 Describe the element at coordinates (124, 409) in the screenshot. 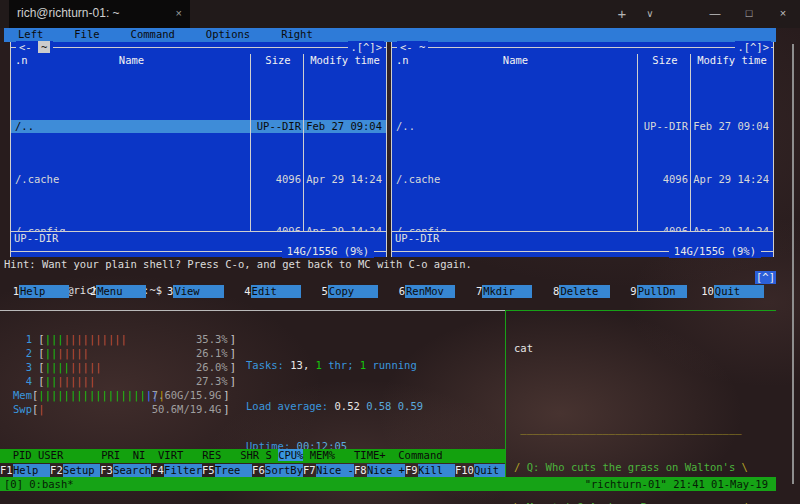

I see `swap-meter: Swp[|50.6M/19.4G]` at that location.